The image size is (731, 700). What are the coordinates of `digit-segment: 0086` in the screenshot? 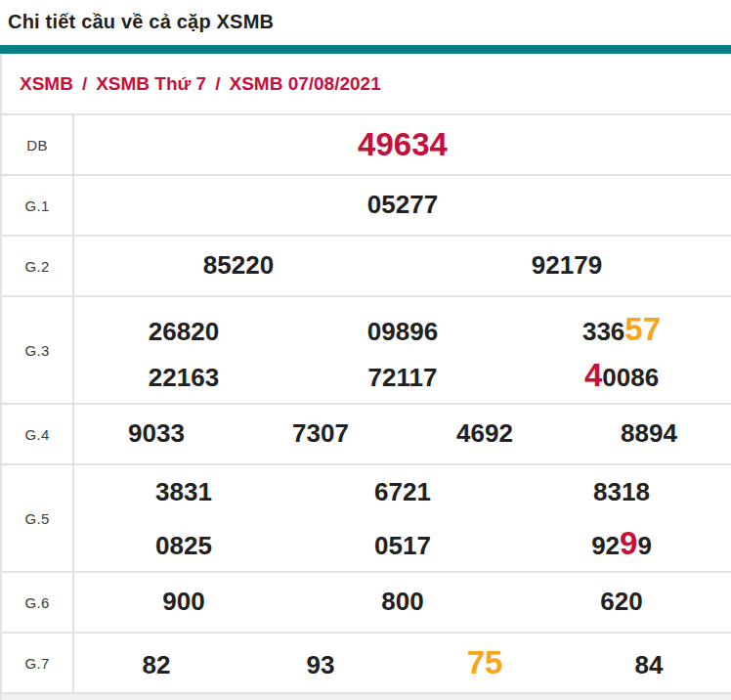 It's located at (630, 377).